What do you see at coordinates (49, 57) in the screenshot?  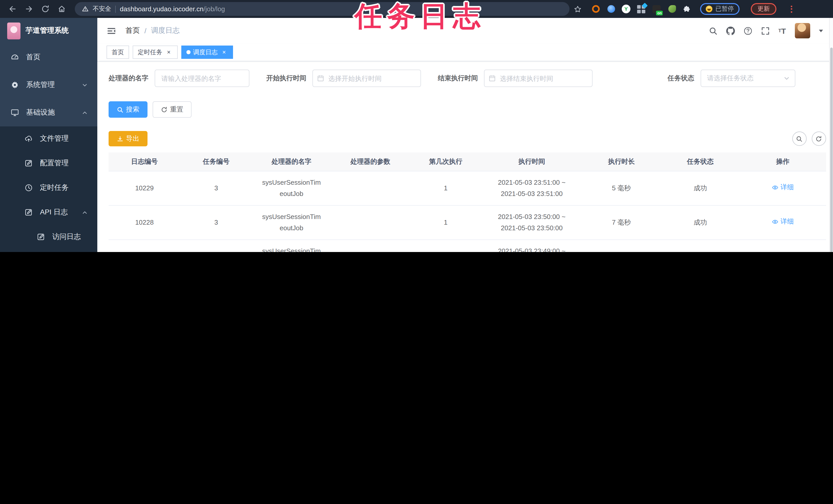 I see `sidebar-item-home: 首页` at bounding box center [49, 57].